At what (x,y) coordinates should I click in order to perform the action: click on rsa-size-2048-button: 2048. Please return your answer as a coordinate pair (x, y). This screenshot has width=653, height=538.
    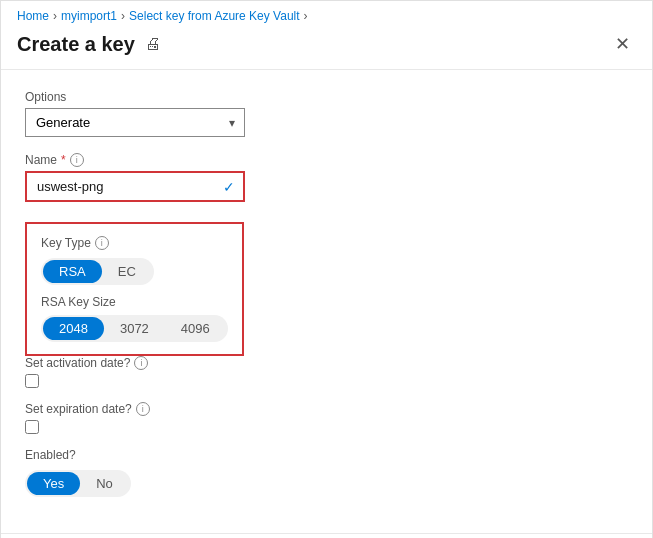
    Looking at the image, I should click on (74, 328).